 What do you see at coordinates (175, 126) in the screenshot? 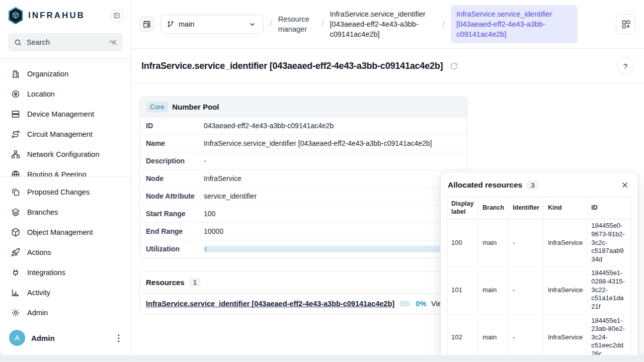
I see `field-label: ID` at bounding box center [175, 126].